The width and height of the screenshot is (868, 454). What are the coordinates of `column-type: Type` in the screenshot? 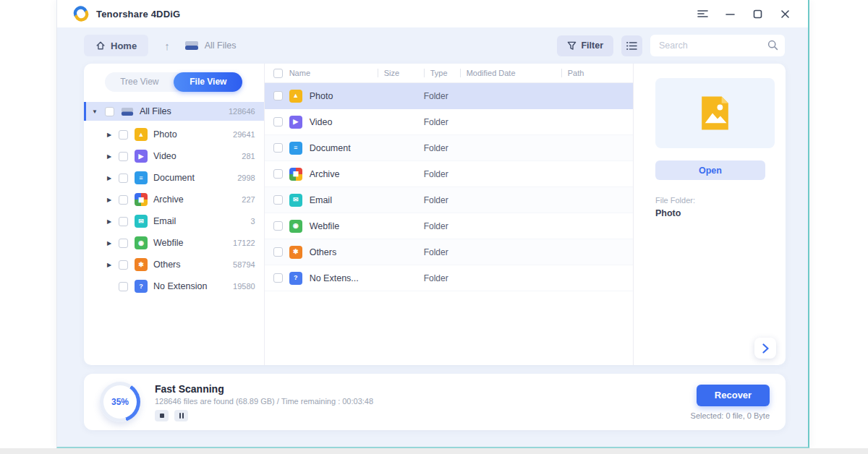 It's located at (442, 73).